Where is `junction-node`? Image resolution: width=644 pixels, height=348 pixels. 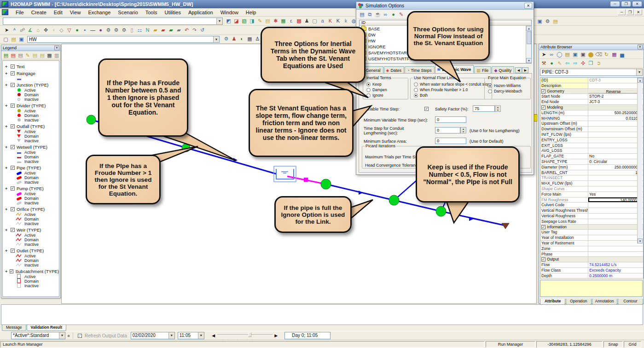 junction-node is located at coordinates (326, 184).